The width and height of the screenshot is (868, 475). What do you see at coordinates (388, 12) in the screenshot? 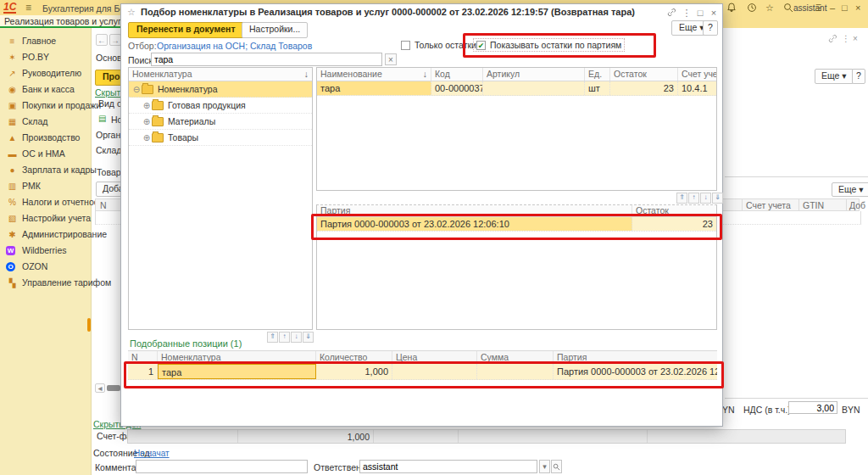
I see `dialog-title: Подбор номенклатуры в Реализация товаров…` at bounding box center [388, 12].